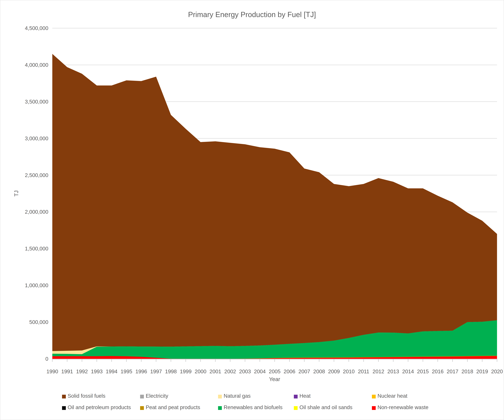 The width and height of the screenshot is (504, 420). I want to click on x-axis-tick-label: 2007, so click(304, 371).